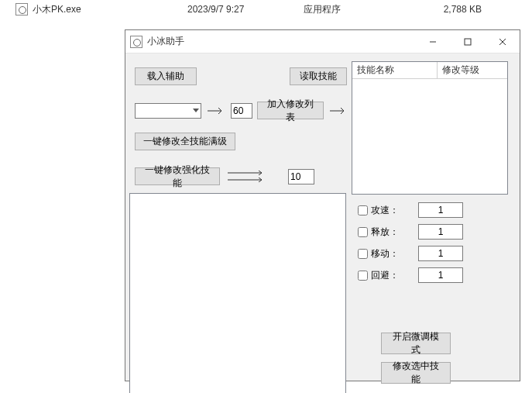  What do you see at coordinates (281, 42) in the screenshot?
I see `window-title: 小冰助手` at bounding box center [281, 42].